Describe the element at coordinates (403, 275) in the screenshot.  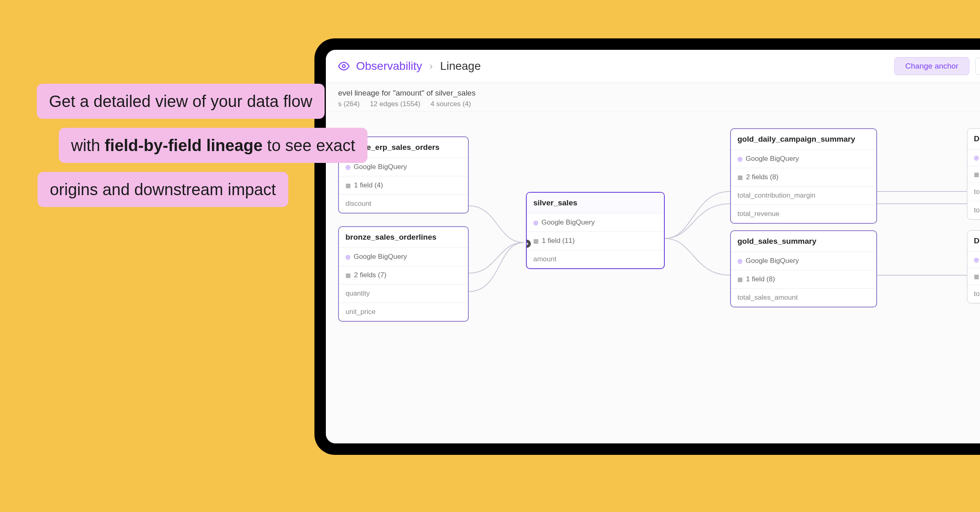
I see `node-fields-summary-row: ▦ 2 fields (7)` at that location.